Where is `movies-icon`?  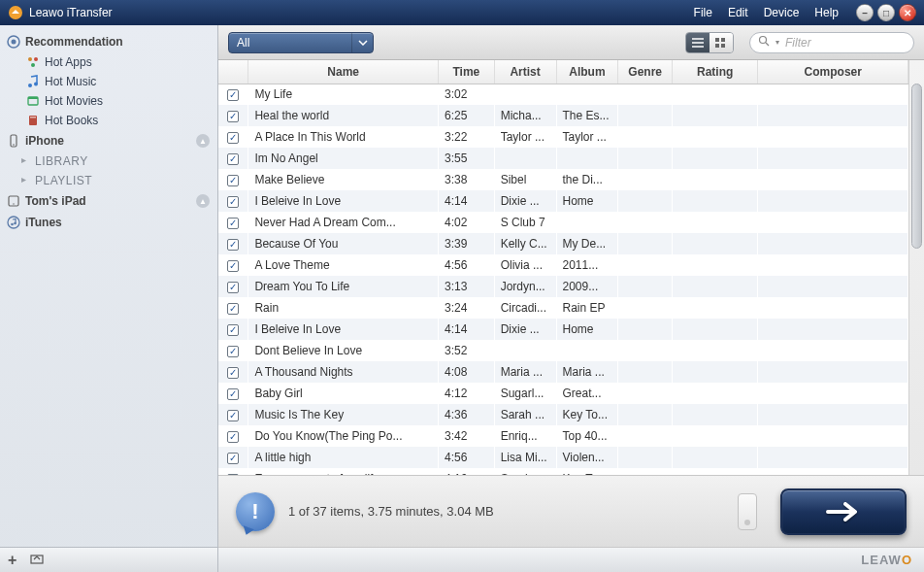 movies-icon is located at coordinates (33, 101).